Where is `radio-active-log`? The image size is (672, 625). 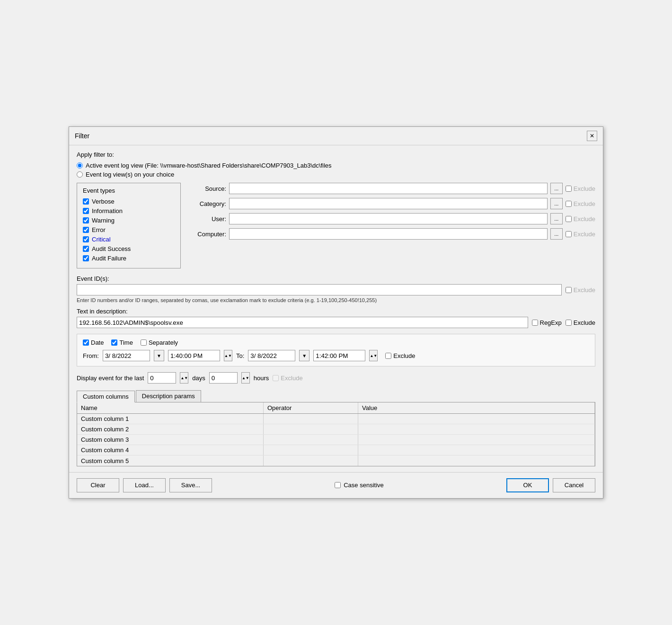
radio-active-log is located at coordinates (80, 166).